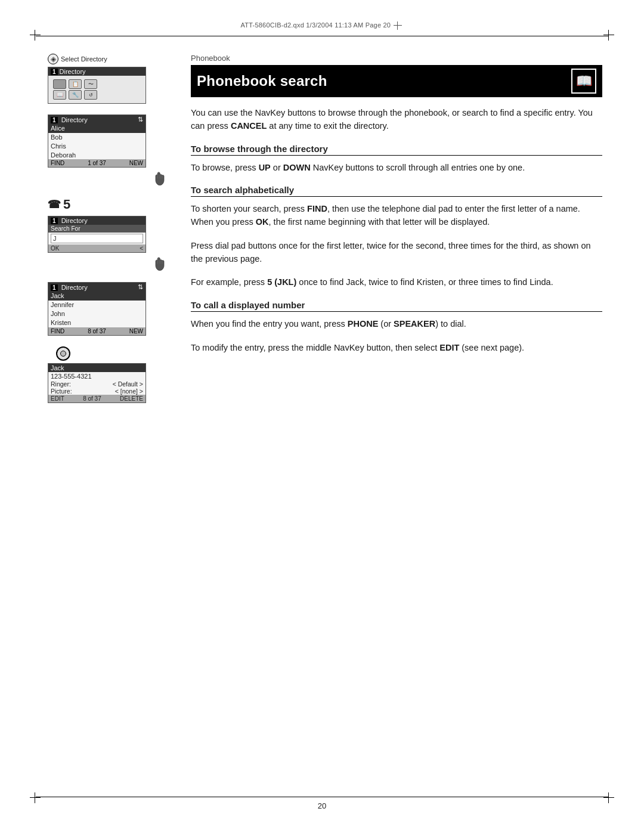 The width and height of the screenshot is (644, 833). Describe the element at coordinates (97, 141) in the screenshot. I see `screen-box-2: 1 Directory ⇅ Alice Bob Chris Deborah FI…` at that location.